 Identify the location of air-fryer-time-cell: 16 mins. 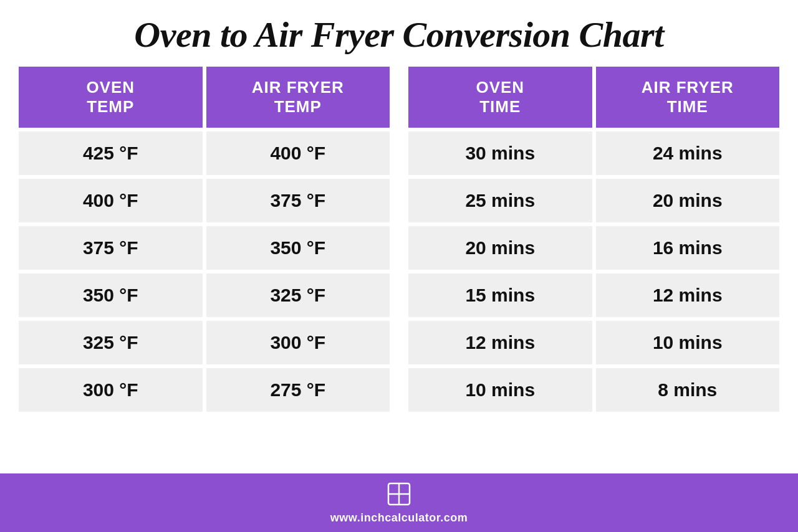
(688, 248).